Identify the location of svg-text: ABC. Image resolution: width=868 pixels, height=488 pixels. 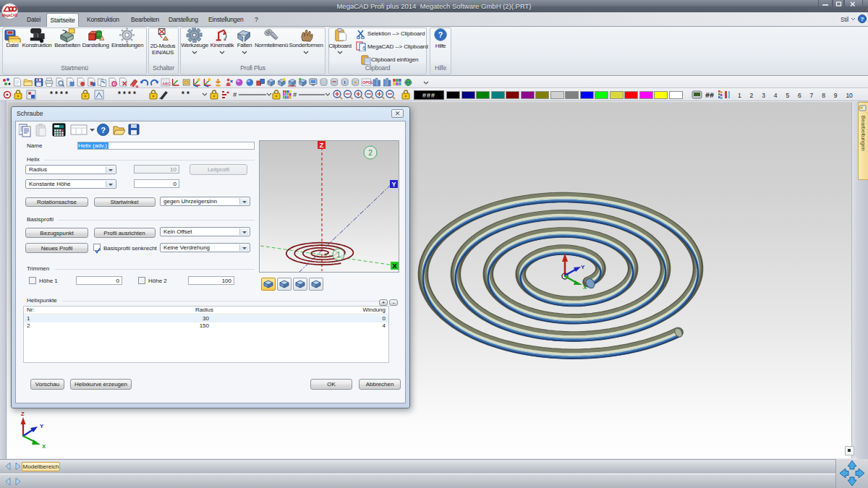
(166, 84).